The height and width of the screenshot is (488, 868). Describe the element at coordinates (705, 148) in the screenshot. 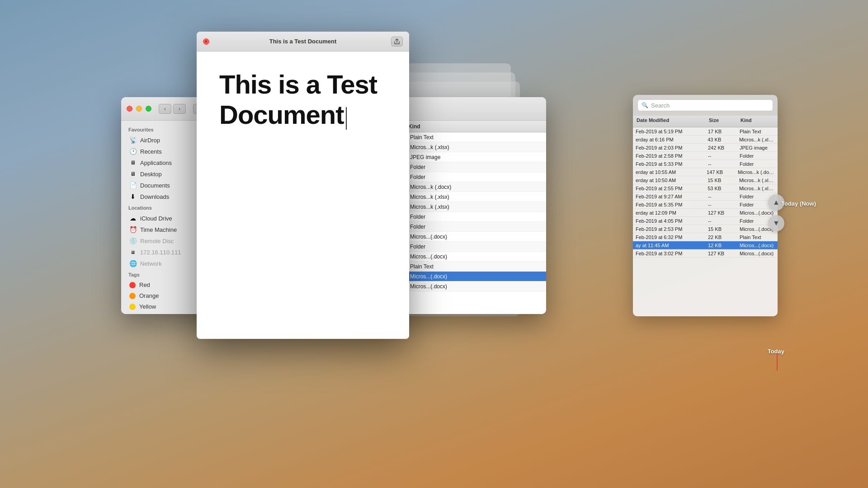

I see `table-row: Feb-2019 at 2:03 PM 242 KB JPEG image` at that location.